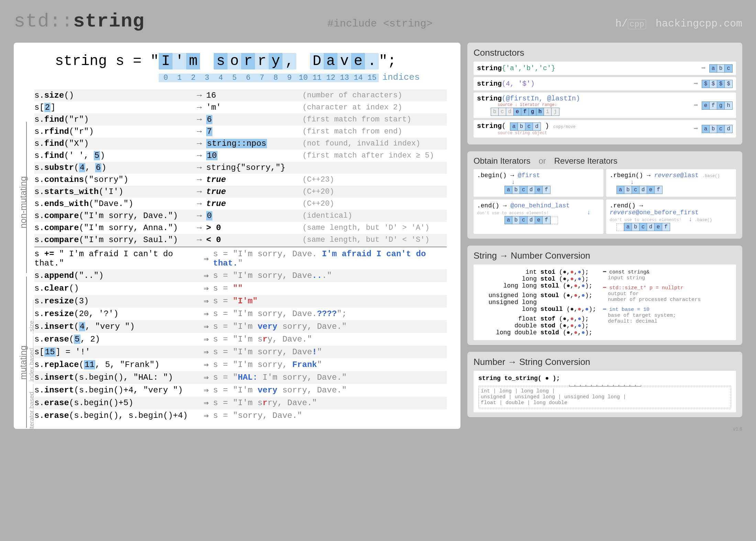  I want to click on iterators-title: Obtain Iterators, so click(502, 161).